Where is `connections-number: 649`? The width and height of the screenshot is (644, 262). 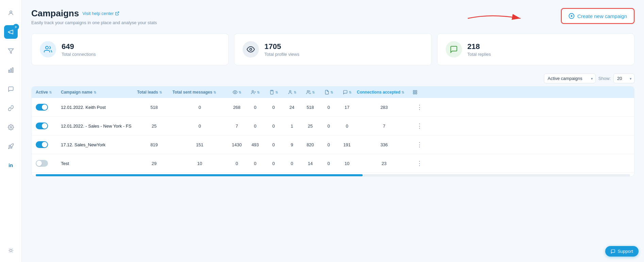 connections-number: 649 is located at coordinates (79, 47).